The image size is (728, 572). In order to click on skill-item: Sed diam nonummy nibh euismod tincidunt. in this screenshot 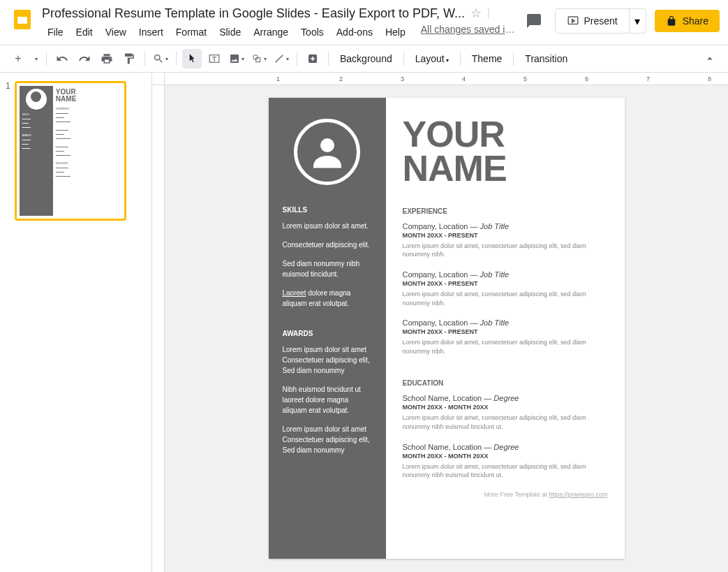, I will do `click(327, 269)`.